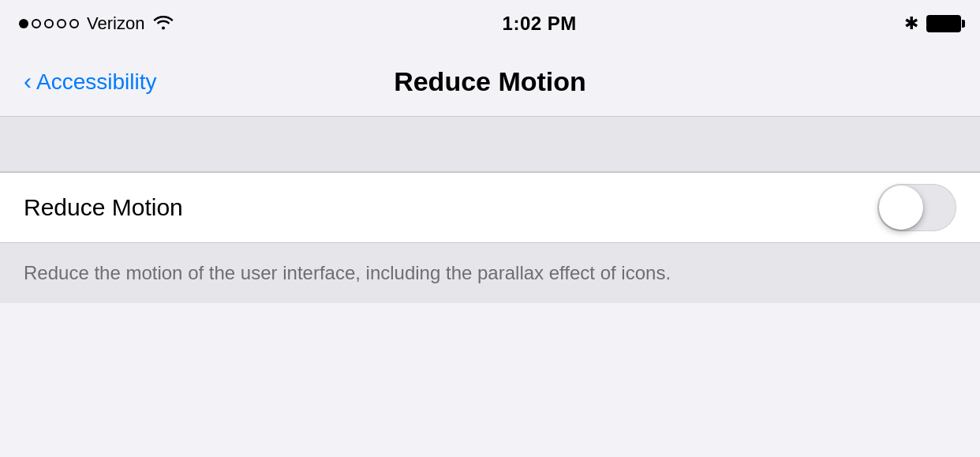  What do you see at coordinates (49, 24) in the screenshot?
I see `signal-strength` at bounding box center [49, 24].